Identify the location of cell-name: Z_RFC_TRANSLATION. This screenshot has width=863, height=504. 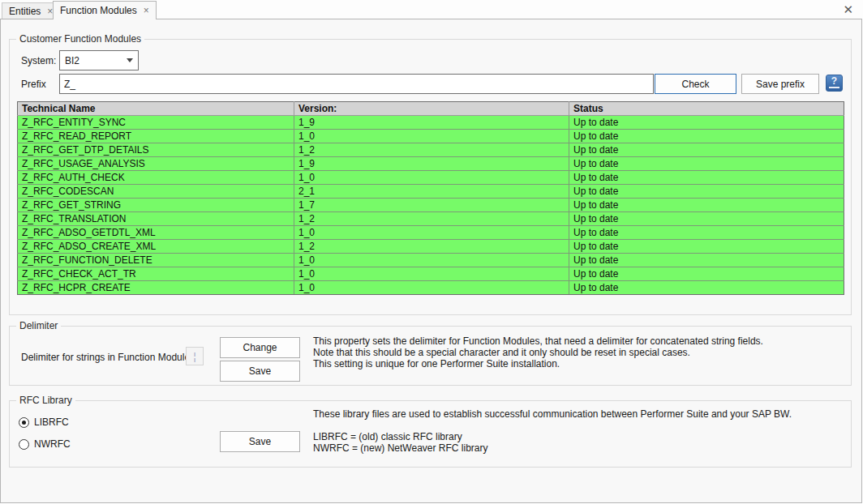
(156, 219).